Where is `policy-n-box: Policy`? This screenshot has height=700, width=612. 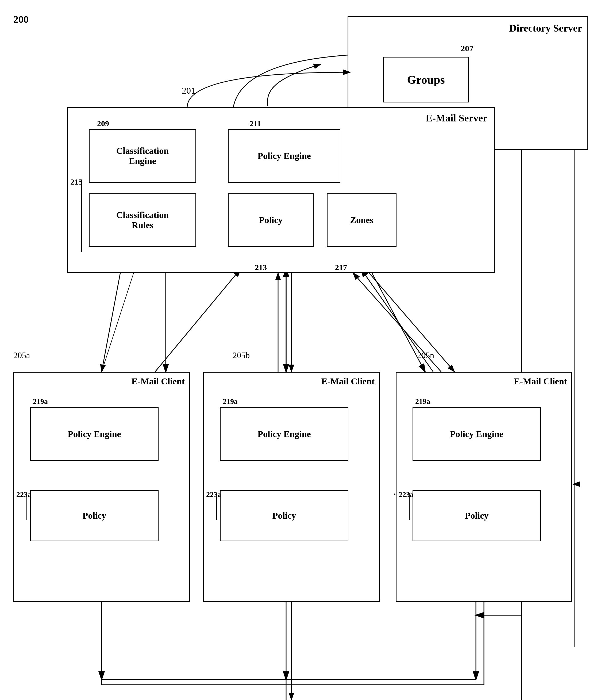 policy-n-box: Policy is located at coordinates (477, 516).